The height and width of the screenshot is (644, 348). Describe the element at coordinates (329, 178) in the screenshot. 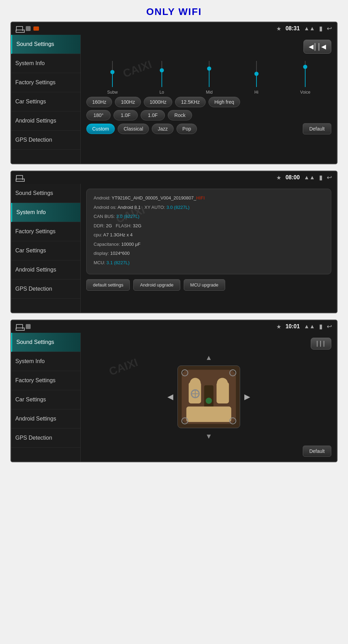

I see `back-icon-2: ↩` at that location.